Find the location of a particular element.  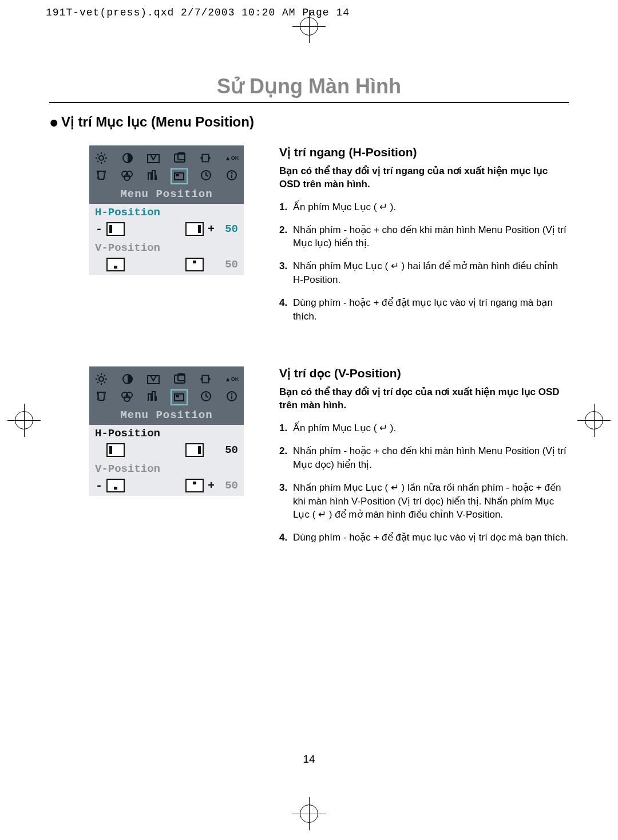

hpos-step-1: Ấn phím Mục Lục ( ↵ ). is located at coordinates (431, 207).